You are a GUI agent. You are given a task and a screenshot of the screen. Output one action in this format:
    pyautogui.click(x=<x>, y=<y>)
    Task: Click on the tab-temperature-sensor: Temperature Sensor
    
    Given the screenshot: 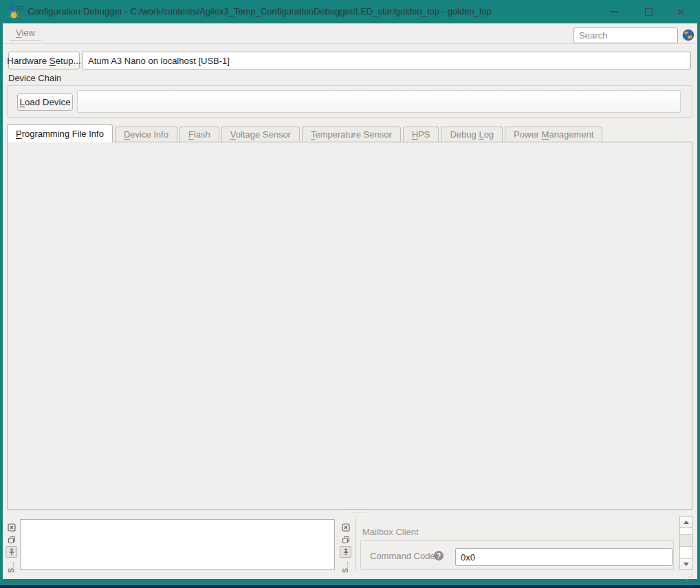 What is the action you would take?
    pyautogui.click(x=351, y=134)
    